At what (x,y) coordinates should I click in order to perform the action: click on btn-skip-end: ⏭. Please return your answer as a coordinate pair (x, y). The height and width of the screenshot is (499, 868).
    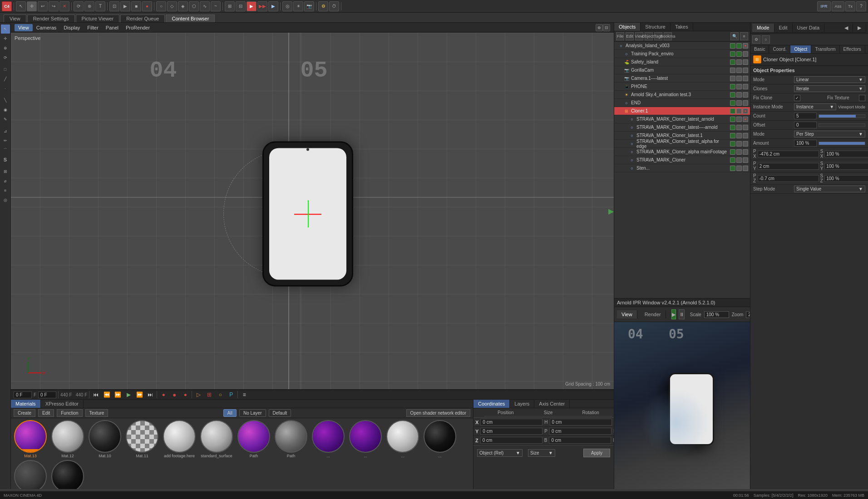
    Looking at the image, I should click on (150, 395).